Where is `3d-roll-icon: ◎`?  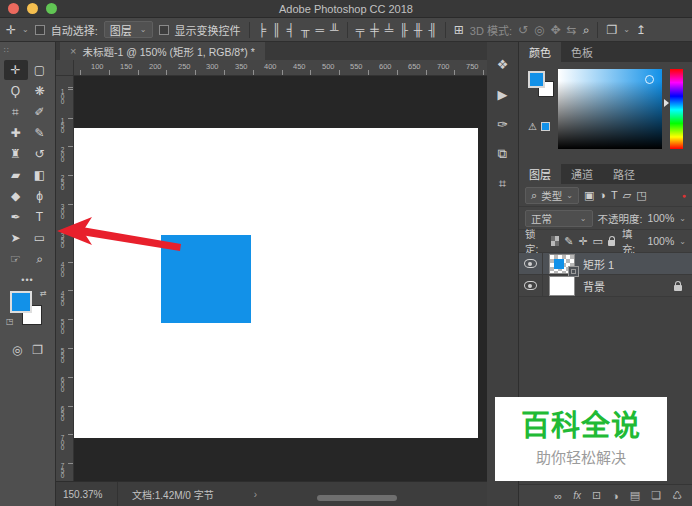
3d-roll-icon: ◎ is located at coordinates (539, 30).